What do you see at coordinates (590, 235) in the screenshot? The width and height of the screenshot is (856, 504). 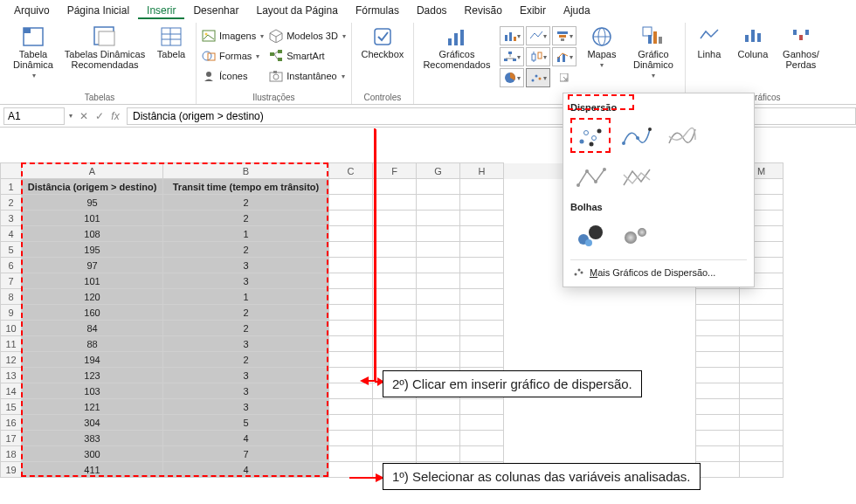 I see `bubble-2d-button` at bounding box center [590, 235].